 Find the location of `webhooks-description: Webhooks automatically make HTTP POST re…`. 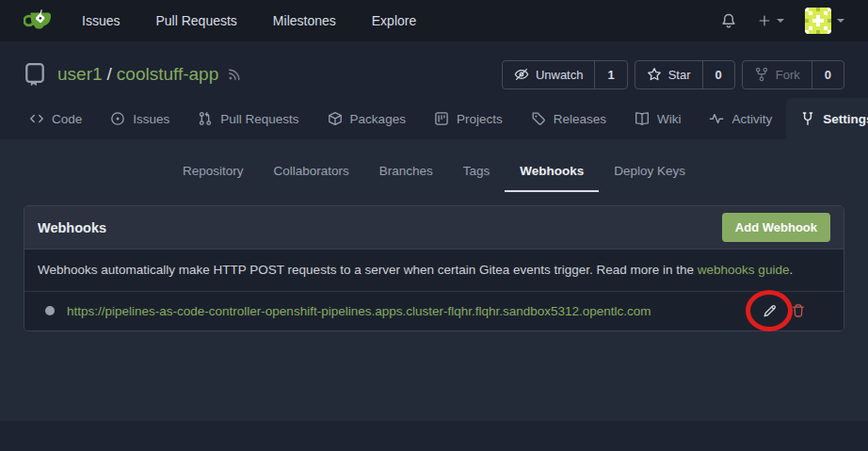

webhooks-description: Webhooks automatically make HTTP POST re… is located at coordinates (434, 270).